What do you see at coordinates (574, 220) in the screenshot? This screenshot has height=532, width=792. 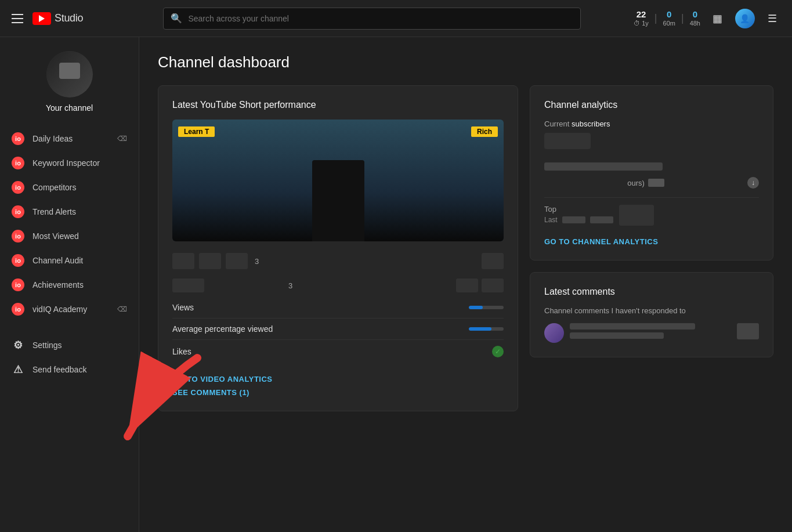 I see `last-val` at bounding box center [574, 220].